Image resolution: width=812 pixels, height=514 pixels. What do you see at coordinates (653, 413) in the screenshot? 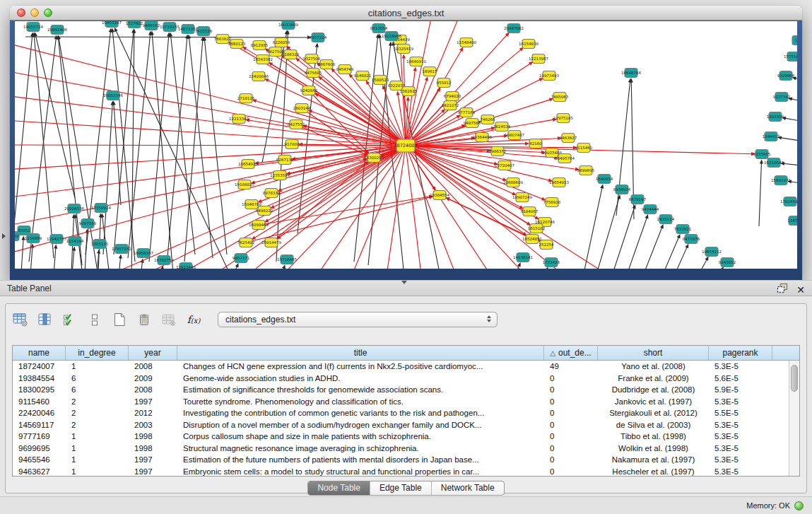
I see `table-cell-short: Stergiakouli et al. (2012)` at bounding box center [653, 413].